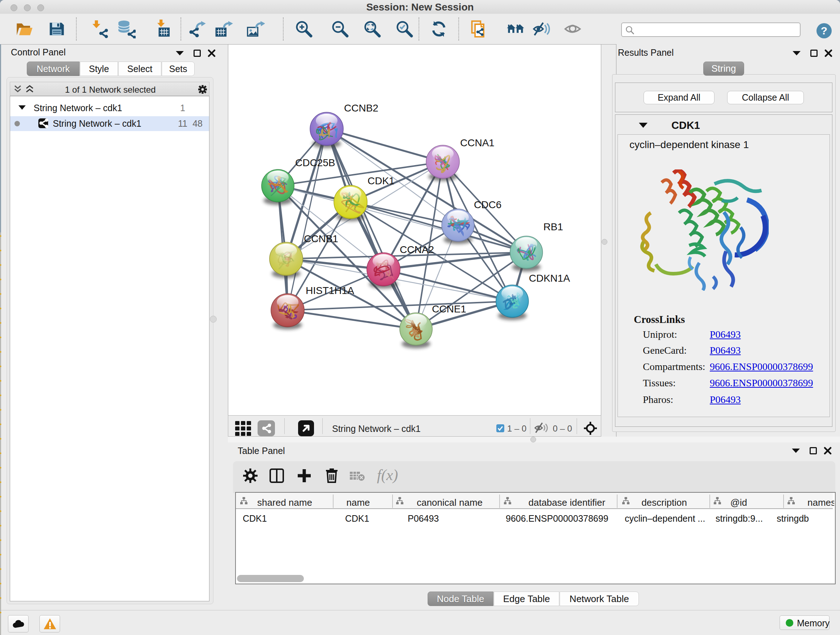  Describe the element at coordinates (330, 290) in the screenshot. I see `svg-text: HIST1H1A` at that location.